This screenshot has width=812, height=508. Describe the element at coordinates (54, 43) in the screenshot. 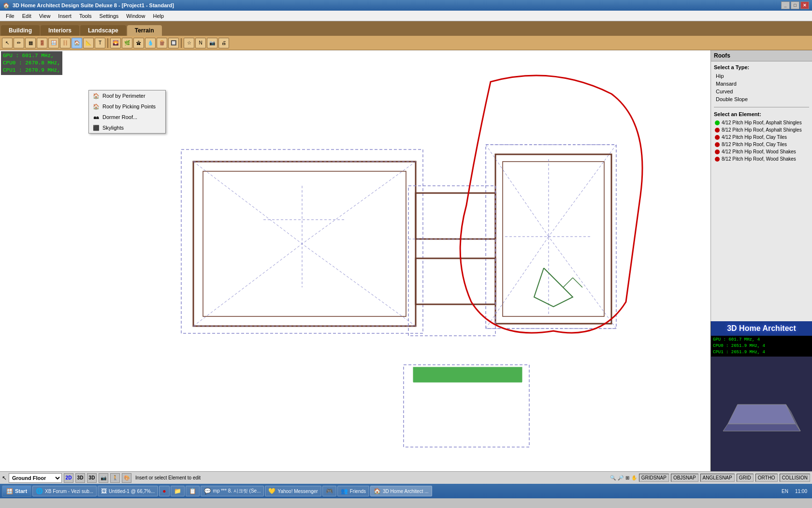

I see `window-tool-icon: 🪟` at that location.